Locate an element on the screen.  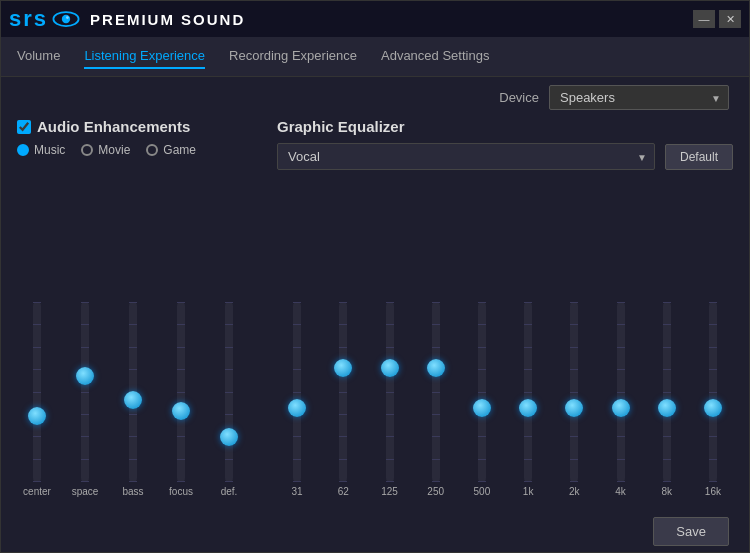
eq-slider-track-1k is located at coordinates (528, 392).